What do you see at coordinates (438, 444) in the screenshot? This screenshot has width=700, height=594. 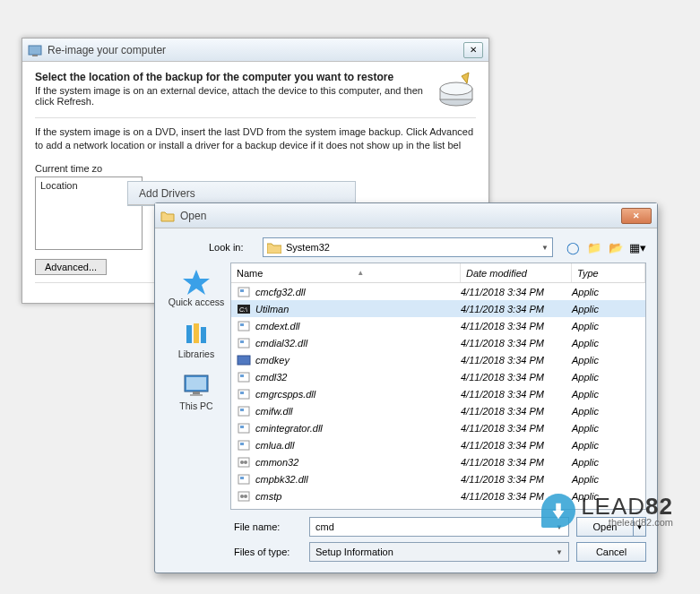 I see `file-row: cmlua.dll4/11/2018 3:34 PMApplic` at bounding box center [438, 444].